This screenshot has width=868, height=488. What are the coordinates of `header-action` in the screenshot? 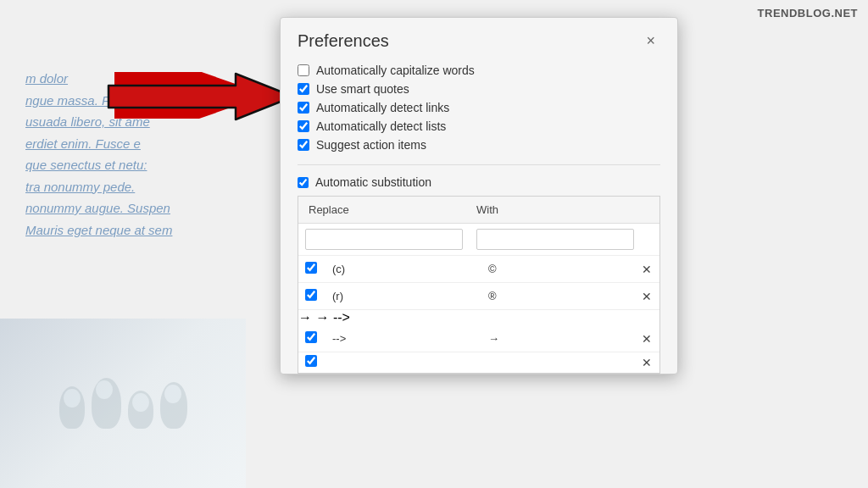 It's located at (647, 210).